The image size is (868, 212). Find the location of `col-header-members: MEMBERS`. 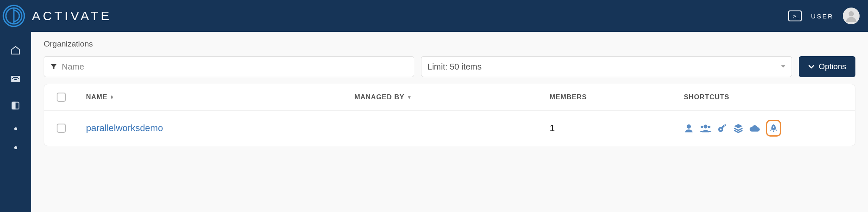

col-header-members: MEMBERS is located at coordinates (617, 97).